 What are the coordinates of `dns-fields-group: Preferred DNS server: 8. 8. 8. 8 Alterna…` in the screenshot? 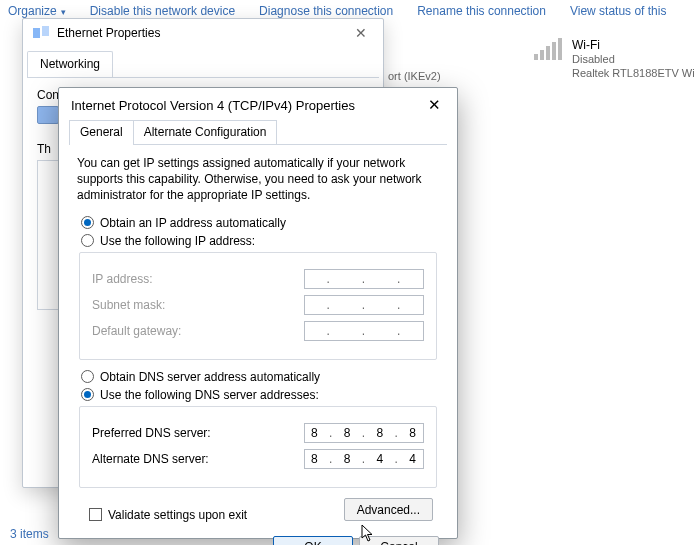 It's located at (258, 447).